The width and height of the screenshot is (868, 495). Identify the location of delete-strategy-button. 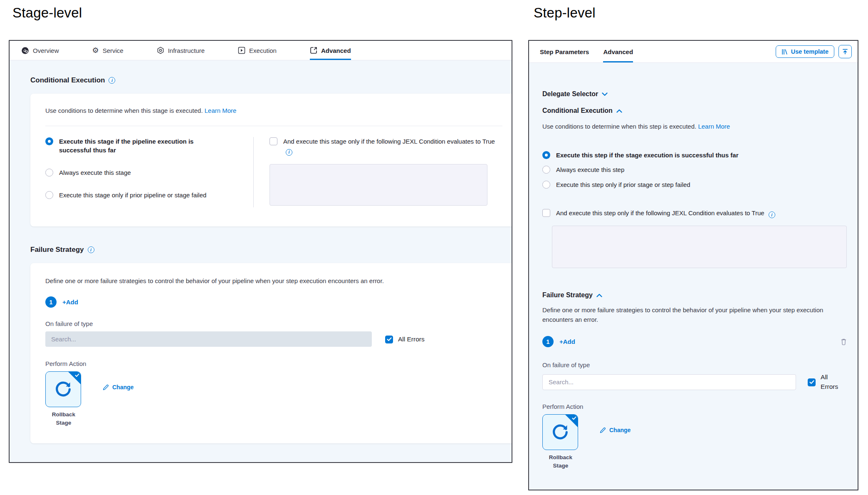
(843, 341).